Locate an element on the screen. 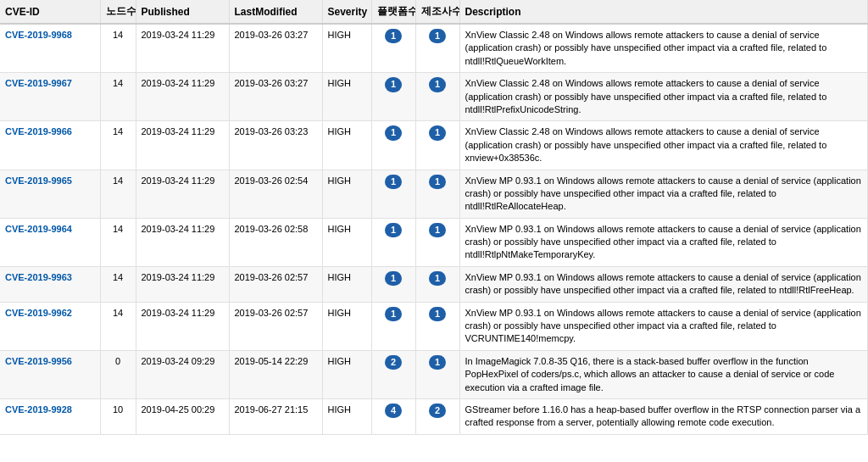 Image resolution: width=868 pixels, height=462 pixels. vendor-badge: 2 is located at coordinates (437, 410).